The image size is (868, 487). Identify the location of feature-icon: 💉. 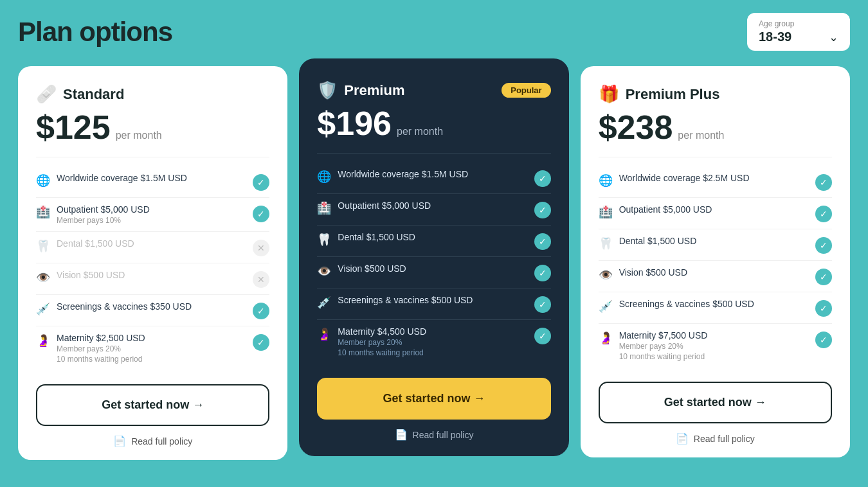
(43, 309).